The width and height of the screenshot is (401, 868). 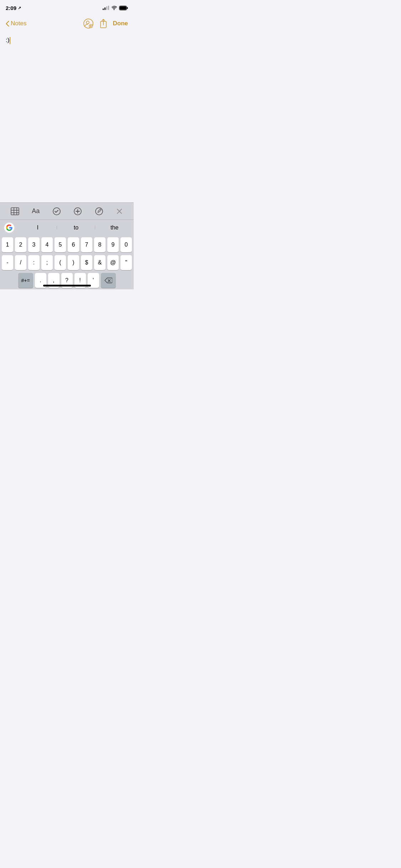 What do you see at coordinates (114, 8) in the screenshot?
I see `wifi-icon` at bounding box center [114, 8].